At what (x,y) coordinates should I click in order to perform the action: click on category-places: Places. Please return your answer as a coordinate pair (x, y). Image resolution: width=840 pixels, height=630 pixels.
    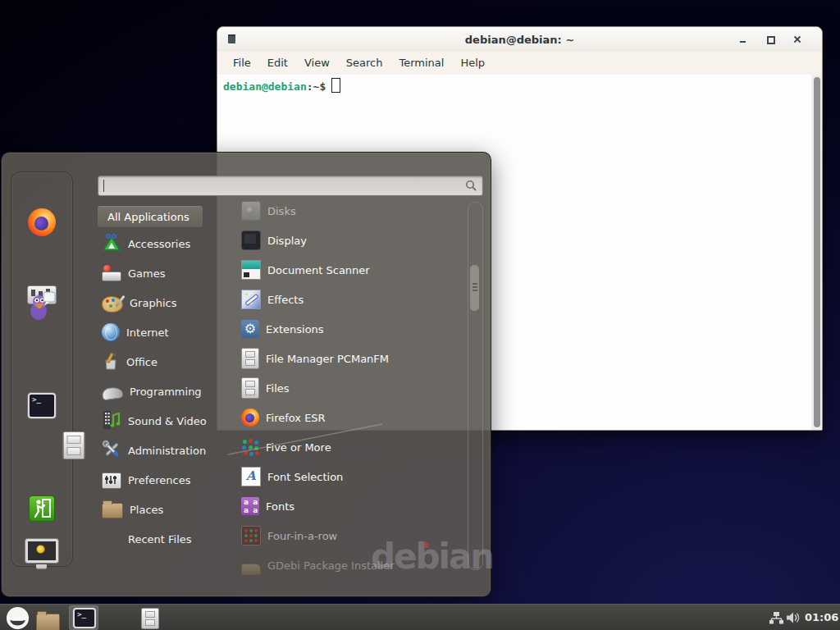
    Looking at the image, I should click on (163, 509).